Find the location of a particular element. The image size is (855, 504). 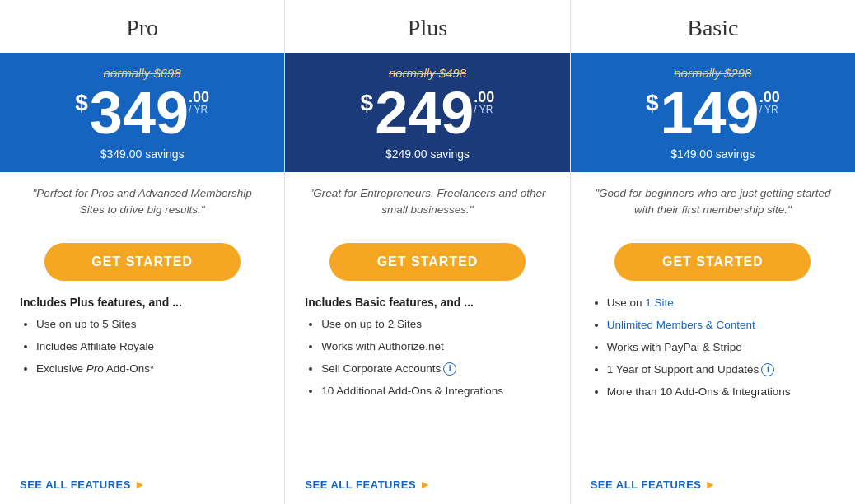

price-cents-yr-plus: .00/ YR is located at coordinates (484, 102).